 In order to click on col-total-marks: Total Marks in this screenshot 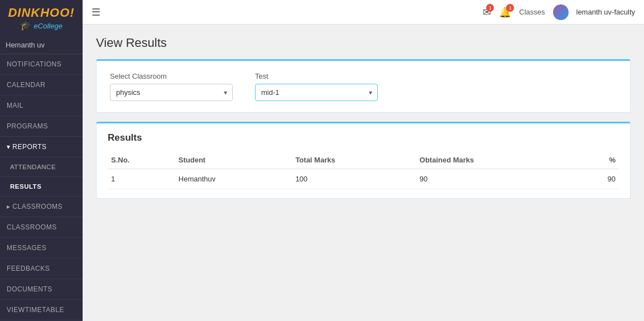, I will do `click(354, 160)`.